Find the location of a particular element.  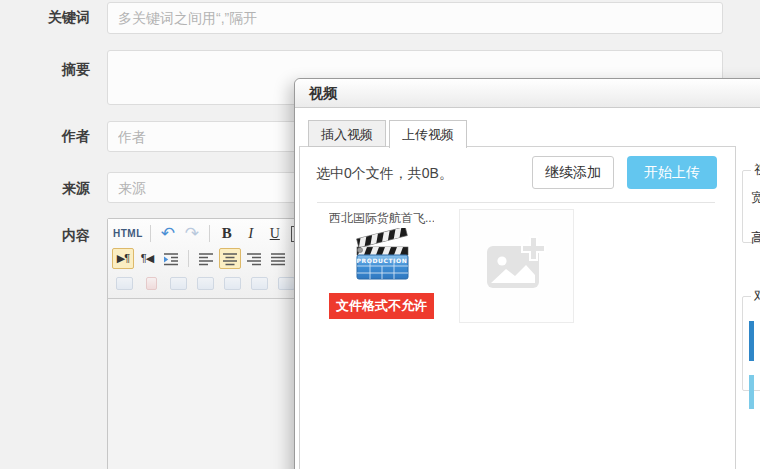

ltr-direction-button: ▶¶ is located at coordinates (123, 258).